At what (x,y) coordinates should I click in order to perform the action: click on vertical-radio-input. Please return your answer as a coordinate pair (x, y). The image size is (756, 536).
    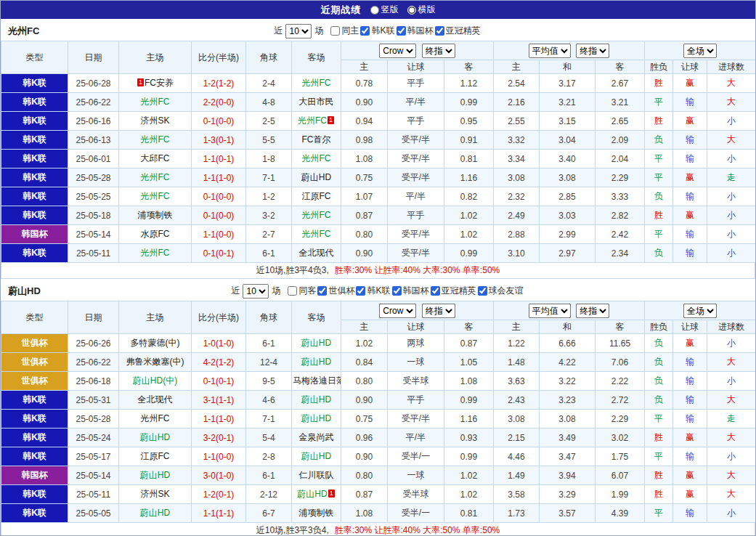
    Looking at the image, I should click on (375, 10).